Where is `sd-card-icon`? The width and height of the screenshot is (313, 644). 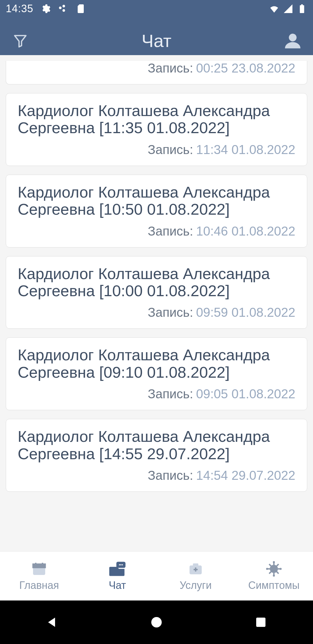 sd-card-icon is located at coordinates (80, 9).